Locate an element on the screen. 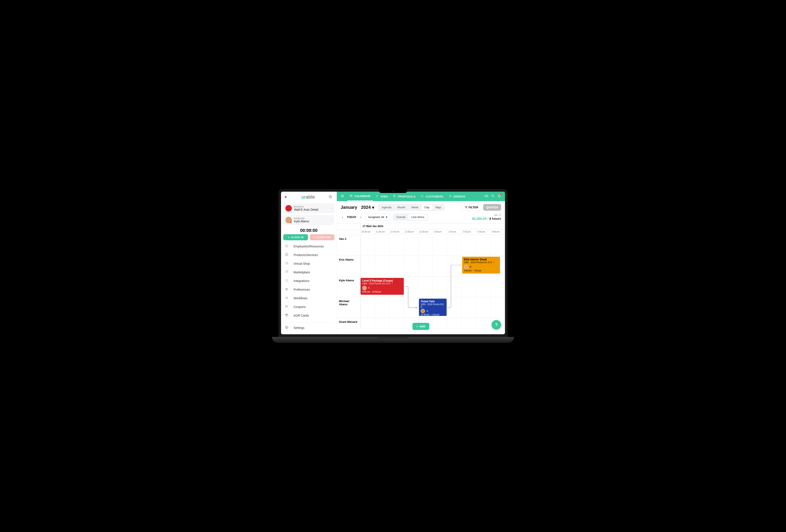  sidebar-item-preferences: Preferences is located at coordinates (309, 289).